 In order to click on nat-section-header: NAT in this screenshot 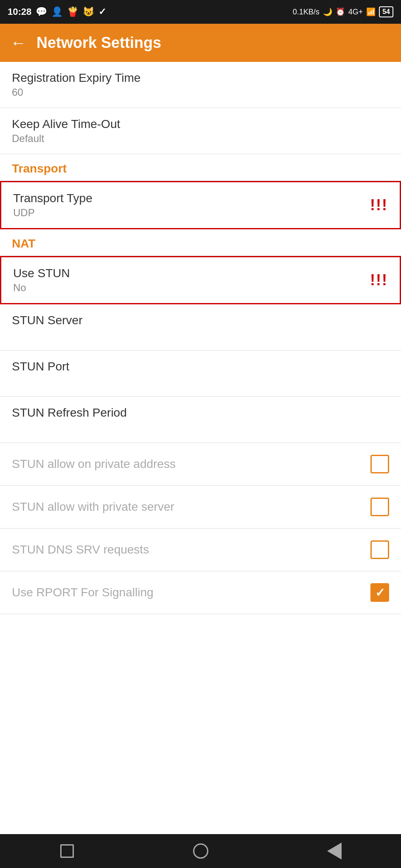, I will do `click(200, 242)`.